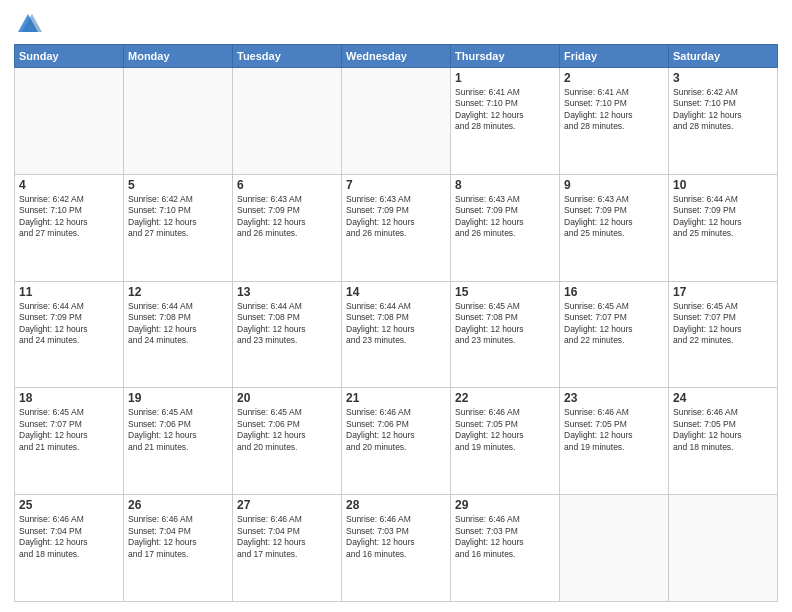 The height and width of the screenshot is (612, 792). Describe the element at coordinates (69, 292) in the screenshot. I see `day-number: 11` at that location.